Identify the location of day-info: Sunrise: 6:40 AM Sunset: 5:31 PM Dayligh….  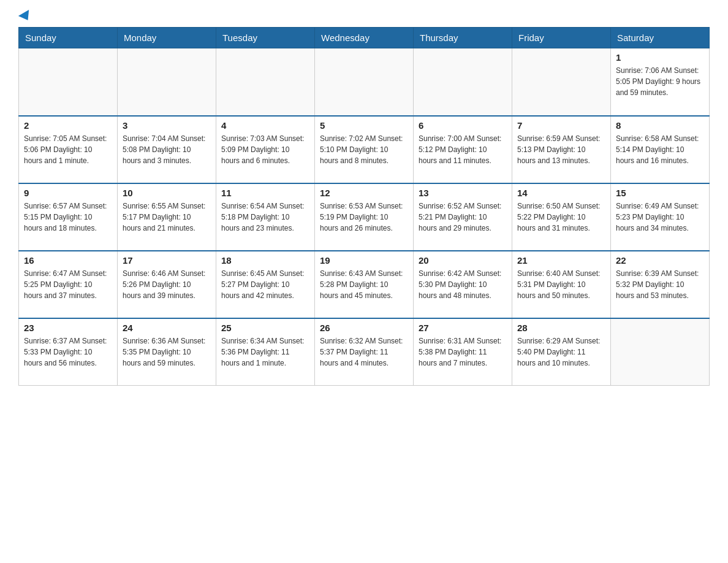
(561, 285).